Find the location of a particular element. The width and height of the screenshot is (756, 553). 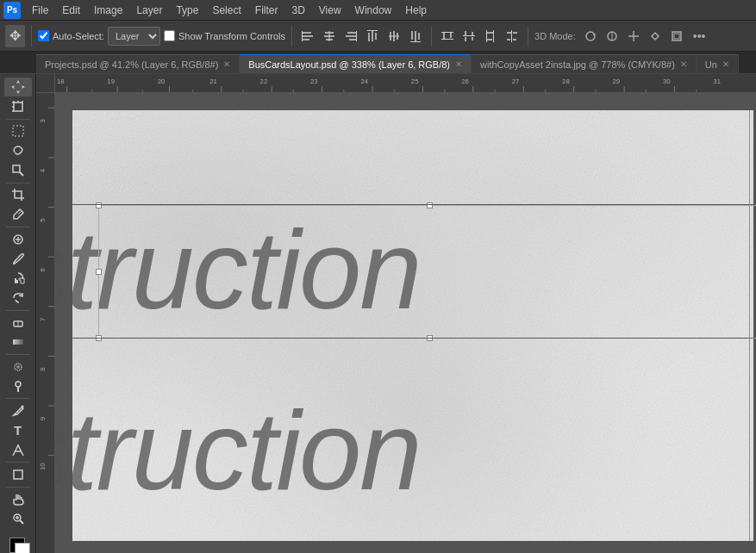

tool-separator5 is located at coordinates (18, 355).